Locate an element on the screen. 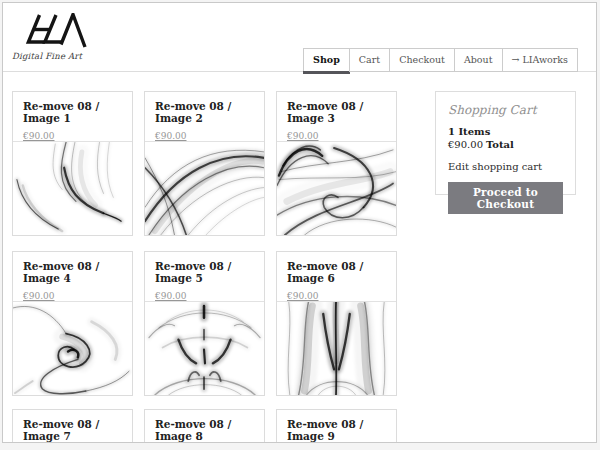 Image resolution: width=600 pixels, height=450 pixels. nav-tab-shop: Shop is located at coordinates (326, 60).